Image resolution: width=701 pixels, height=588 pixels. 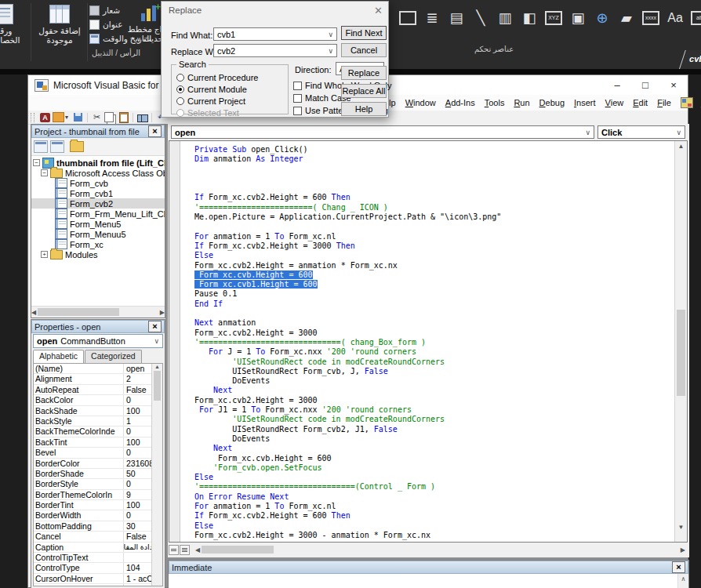 I want to click on property-sheet-button: ورقة الخصائص, so click(x=14, y=24).